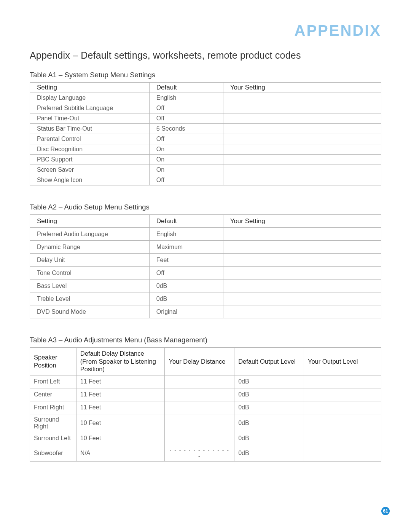 The width and height of the screenshot is (411, 532). I want to click on table-row: Disc RecognitionOn, so click(206, 149).